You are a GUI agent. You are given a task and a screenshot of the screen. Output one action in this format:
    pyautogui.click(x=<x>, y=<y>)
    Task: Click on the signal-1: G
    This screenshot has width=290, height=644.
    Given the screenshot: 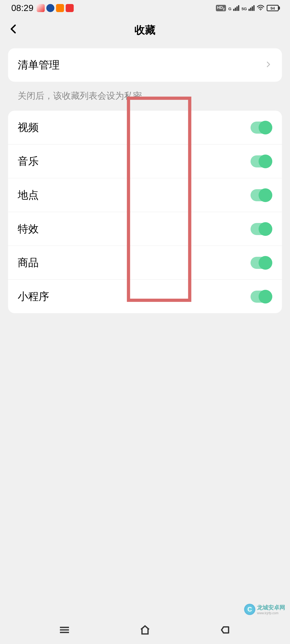 What is the action you would take?
    pyautogui.click(x=234, y=8)
    